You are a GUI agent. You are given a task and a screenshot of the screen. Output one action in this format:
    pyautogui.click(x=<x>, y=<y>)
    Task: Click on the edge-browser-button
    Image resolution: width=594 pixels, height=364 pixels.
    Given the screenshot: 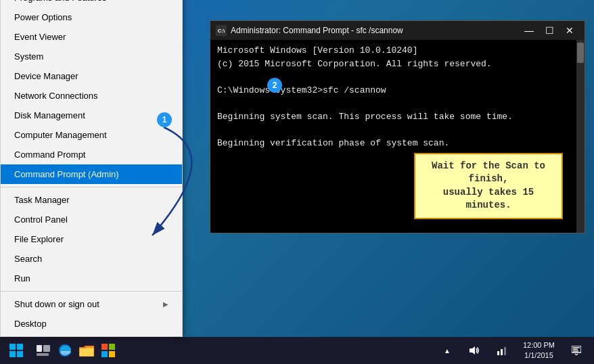 What is the action you would take?
    pyautogui.click(x=65, y=350)
    